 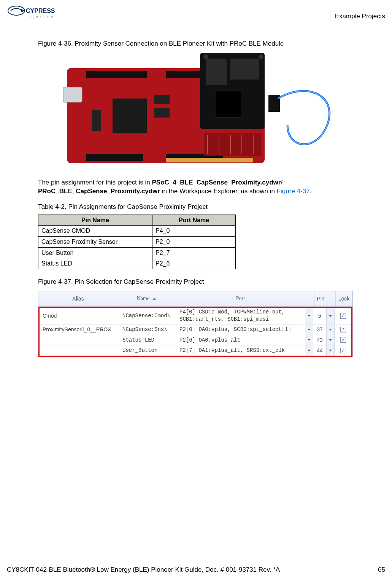 I want to click on port-cell: P2[6] OA0:vplus_alt, so click(x=241, y=340).